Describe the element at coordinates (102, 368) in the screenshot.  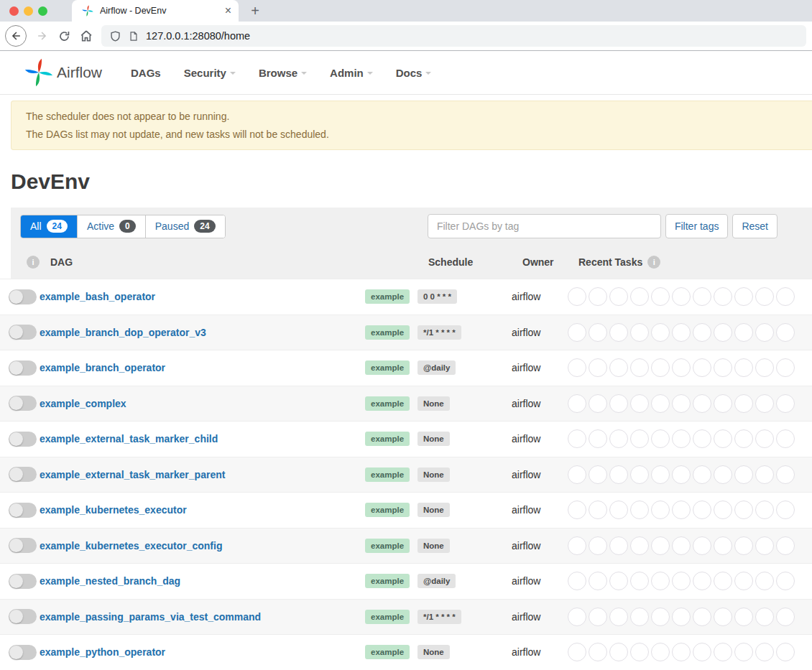
I see `dag-link: example_branch_operator` at that location.